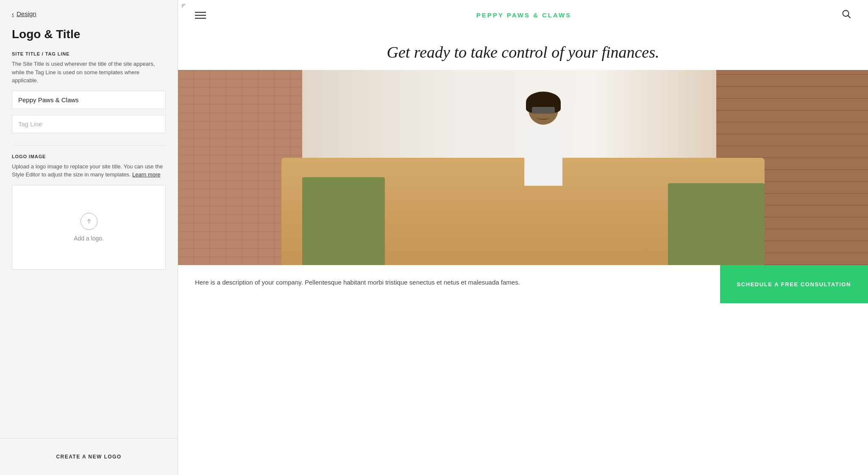 The height and width of the screenshot is (475, 868). Describe the element at coordinates (524, 15) in the screenshot. I see `site-title-nav: PEPPY PAWS & CLAWS` at that location.